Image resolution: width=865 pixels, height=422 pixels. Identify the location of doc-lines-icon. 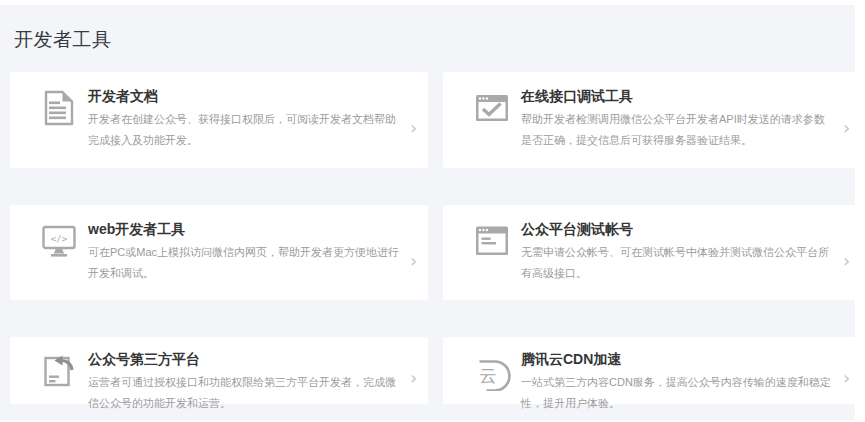
(59, 108).